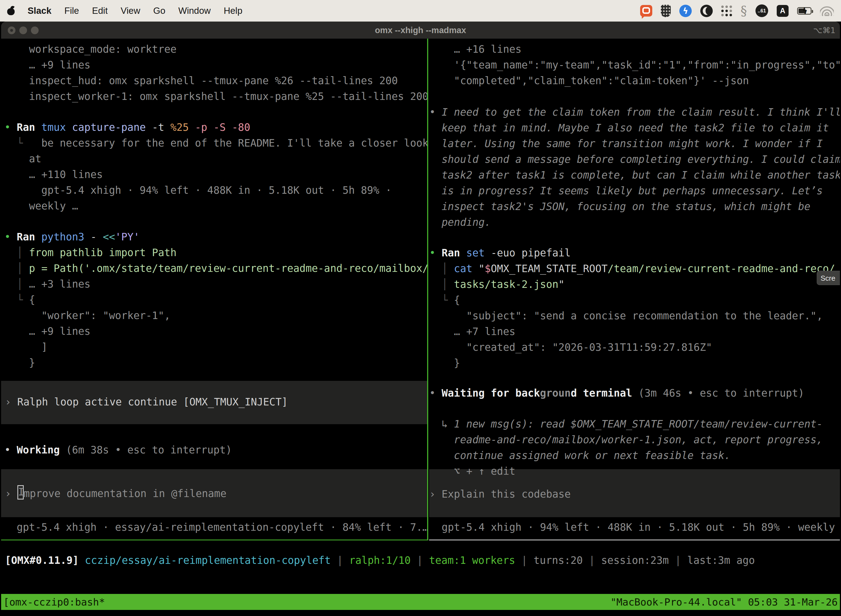 This screenshot has width=841, height=616. Describe the element at coordinates (634, 65) in the screenshot. I see `terminal-section-right-top: … +16 lines '{"team_name":"my-team","tas…` at that location.